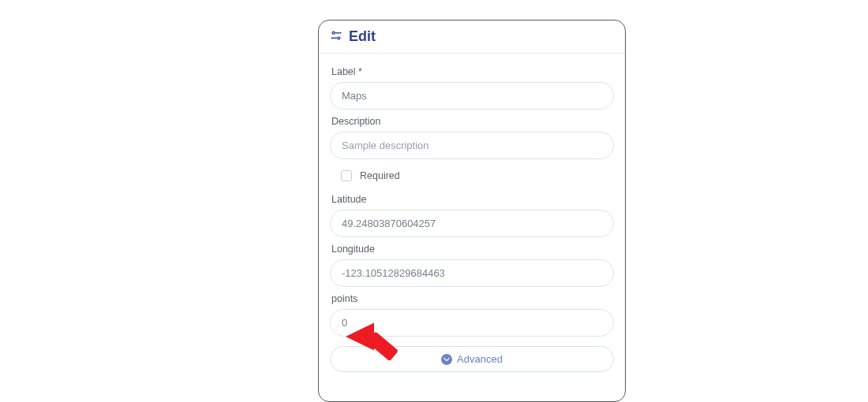  What do you see at coordinates (472, 121) in the screenshot?
I see `description-field-label: Description` at bounding box center [472, 121].